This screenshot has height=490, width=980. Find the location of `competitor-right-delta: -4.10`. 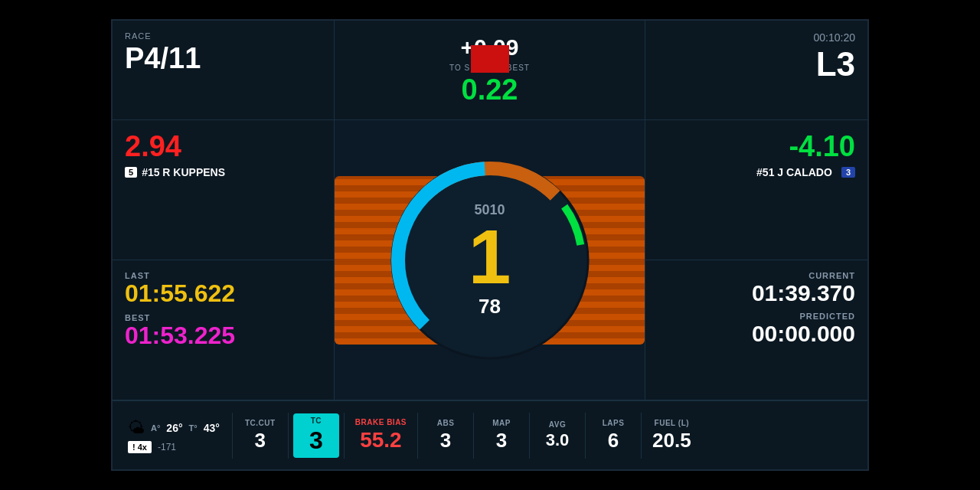

competitor-right-delta: -4.10 is located at coordinates (756, 147).